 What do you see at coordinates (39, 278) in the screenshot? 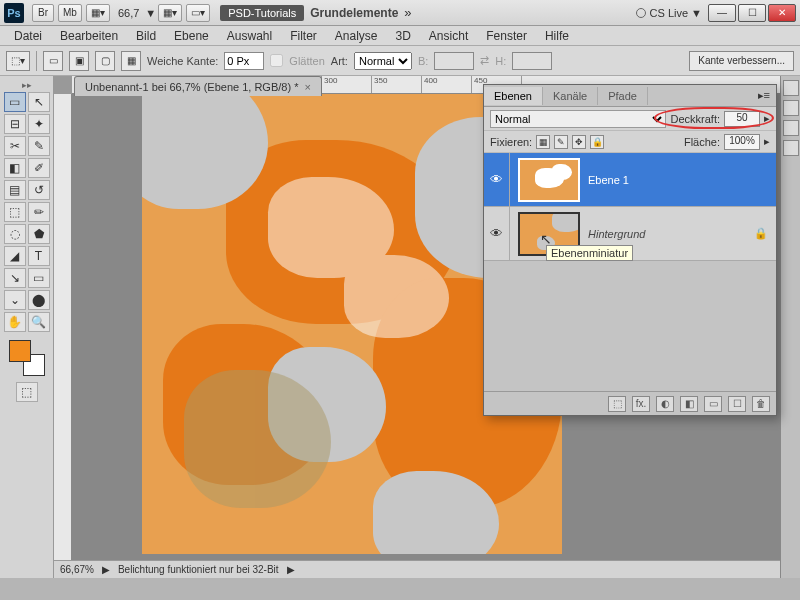
I see `tool-shape: ▭` at bounding box center [39, 278].